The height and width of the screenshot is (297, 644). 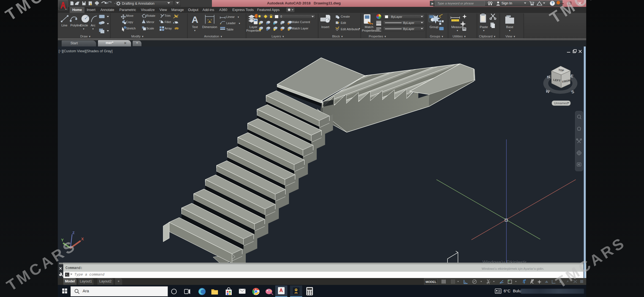 What do you see at coordinates (561, 103) in the screenshot?
I see `svg-text: Unnamed` at bounding box center [561, 103].